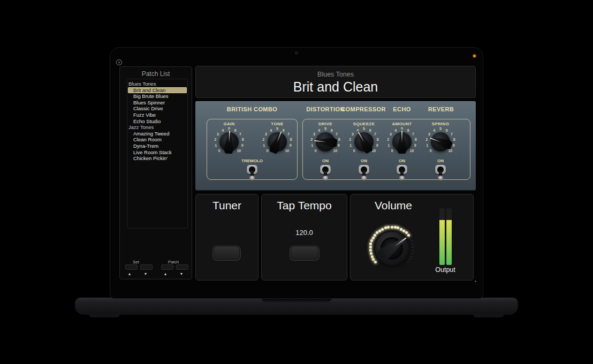  I want to click on volume-title: Volume, so click(393, 206).